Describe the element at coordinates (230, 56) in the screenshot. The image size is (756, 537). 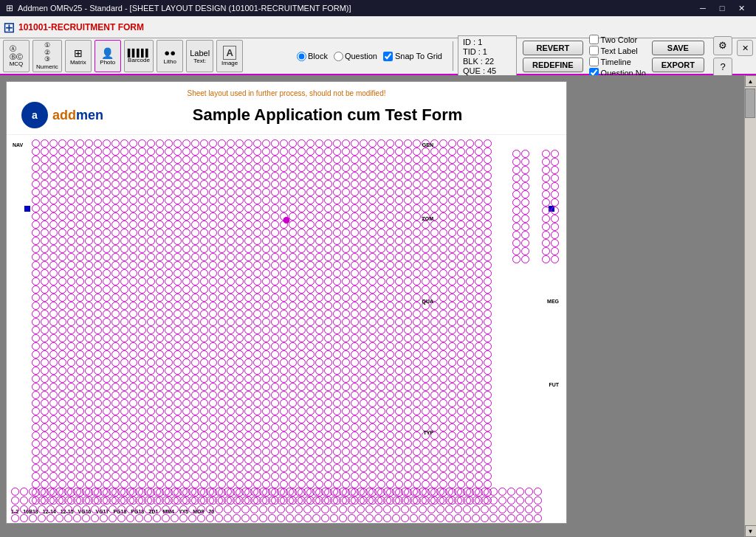
I see `image-tool-button: A Image` at that location.